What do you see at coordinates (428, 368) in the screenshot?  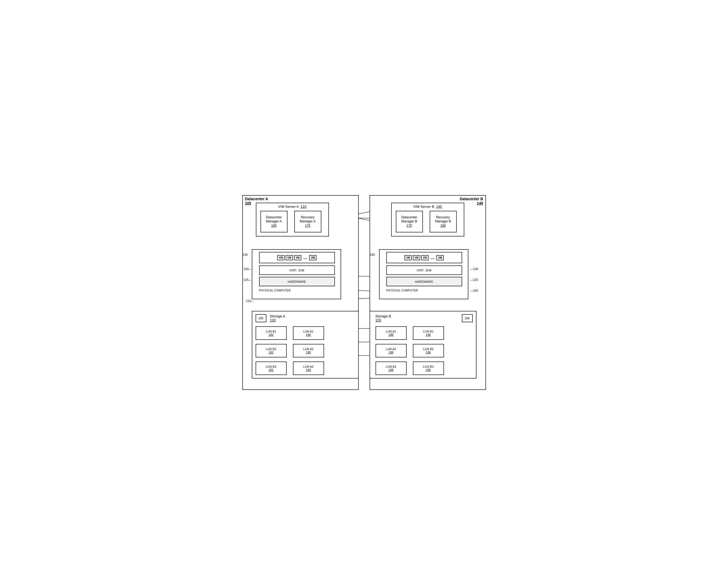 I see `lun-b3-b: LUN B3 196` at bounding box center [428, 368].